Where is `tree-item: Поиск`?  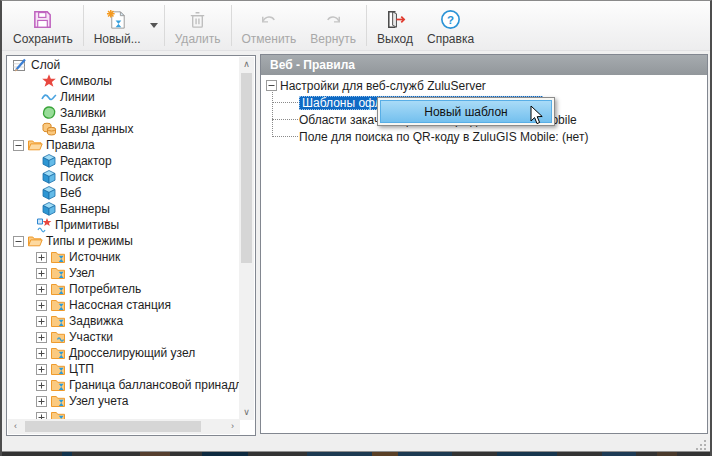 tree-item: Поиск is located at coordinates (124, 177).